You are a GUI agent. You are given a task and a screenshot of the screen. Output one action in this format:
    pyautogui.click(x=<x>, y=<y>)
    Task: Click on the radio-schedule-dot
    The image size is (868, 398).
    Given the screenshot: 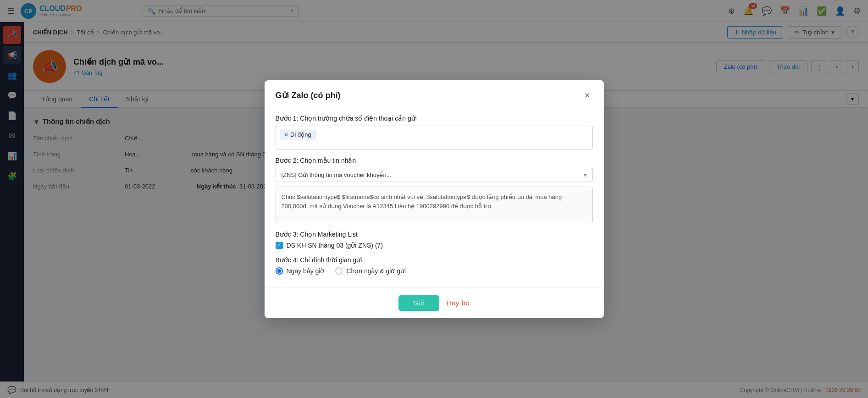 What is the action you would take?
    pyautogui.click(x=339, y=271)
    